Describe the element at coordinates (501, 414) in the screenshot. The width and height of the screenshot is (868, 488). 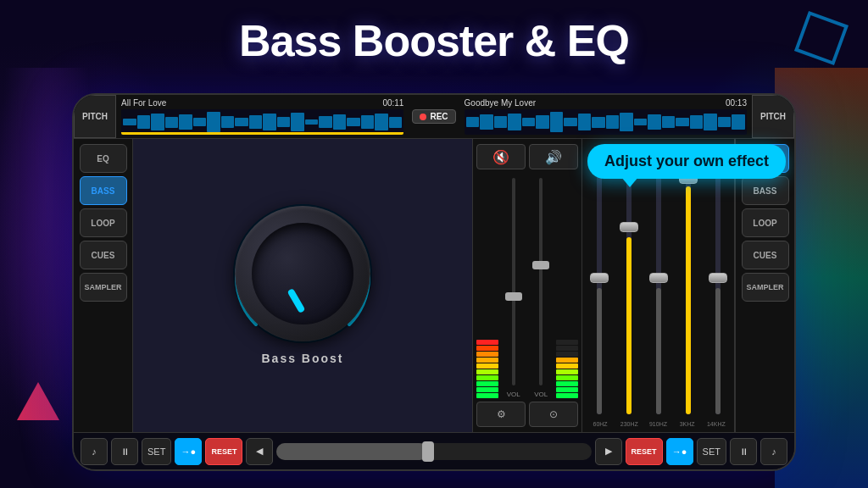
I see `mixer-settings-btn: ⚙` at that location.